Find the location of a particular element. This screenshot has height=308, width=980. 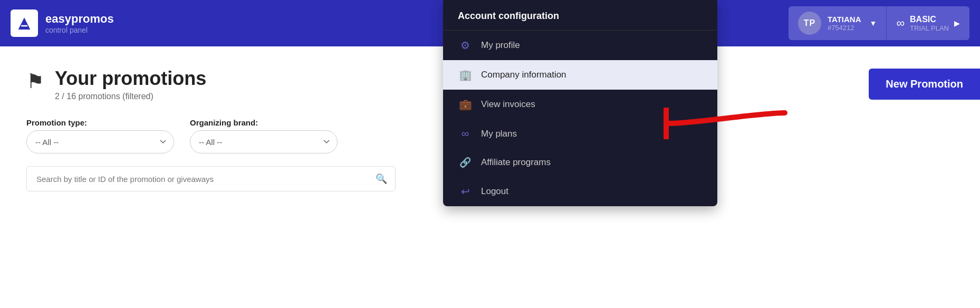

page-subtitle: 2 / 16 promotions (filtered) is located at coordinates (131, 97).